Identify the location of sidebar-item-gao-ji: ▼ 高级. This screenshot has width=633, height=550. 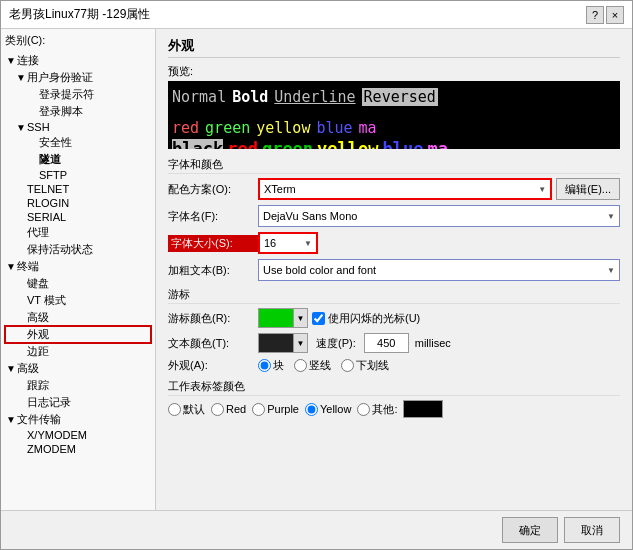
(78, 368).